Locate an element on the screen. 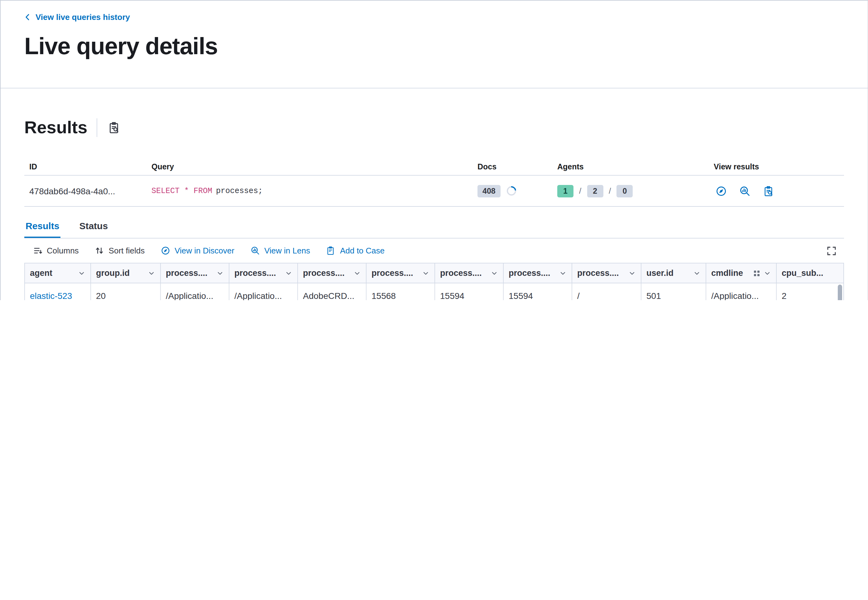  column-header-8: process.... is located at coordinates (538, 273).